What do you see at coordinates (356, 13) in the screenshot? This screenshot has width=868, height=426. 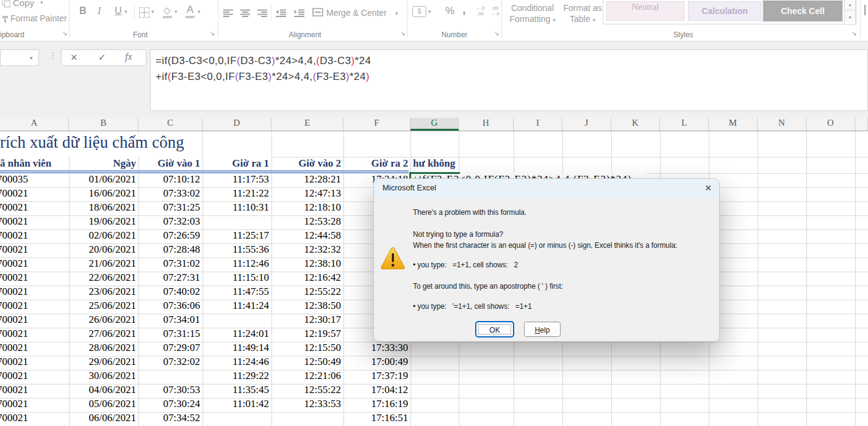 I see `merge-center-button: Merge & Center` at bounding box center [356, 13].